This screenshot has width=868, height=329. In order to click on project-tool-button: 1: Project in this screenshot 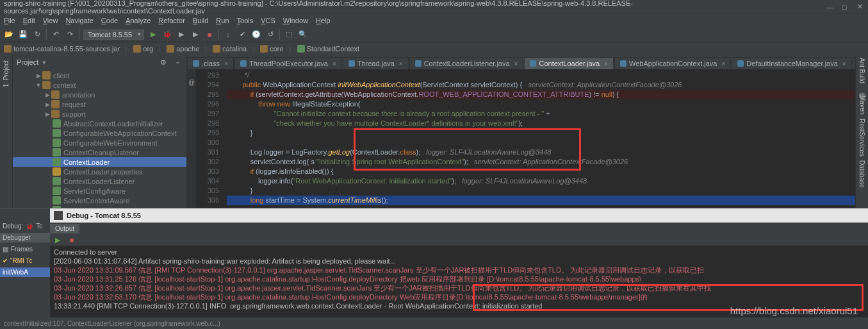, I will do `click(6, 74)`.